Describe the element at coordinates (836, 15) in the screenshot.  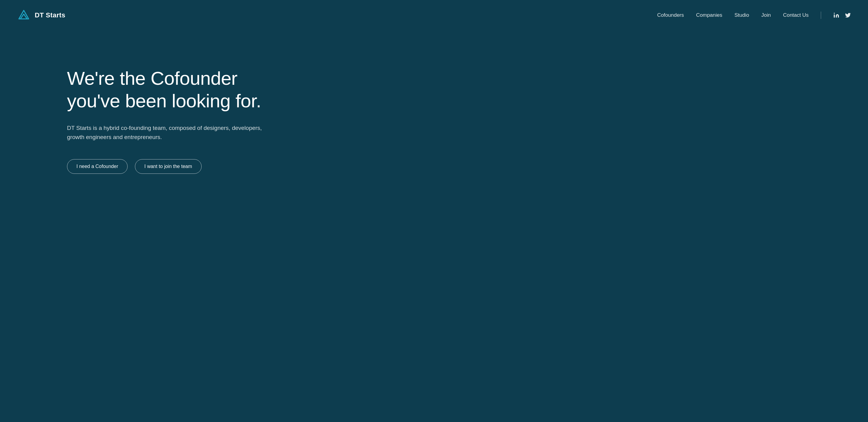
I see `linkedin-icon` at that location.